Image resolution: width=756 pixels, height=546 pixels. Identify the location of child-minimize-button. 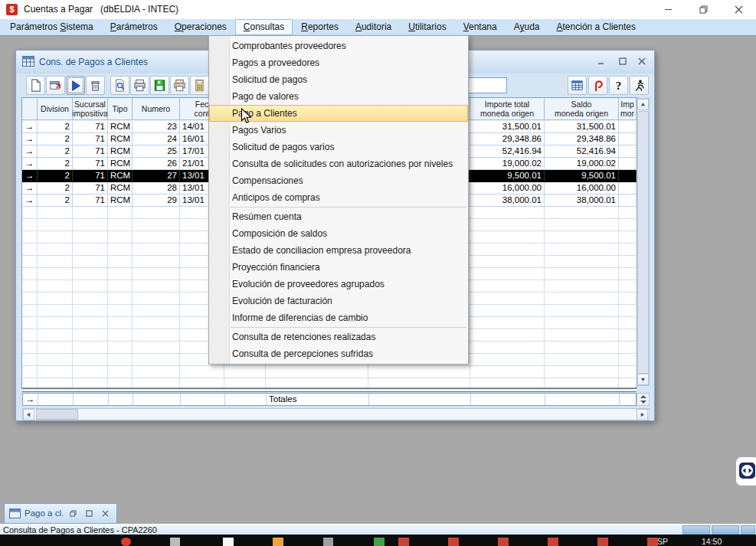
(601, 61).